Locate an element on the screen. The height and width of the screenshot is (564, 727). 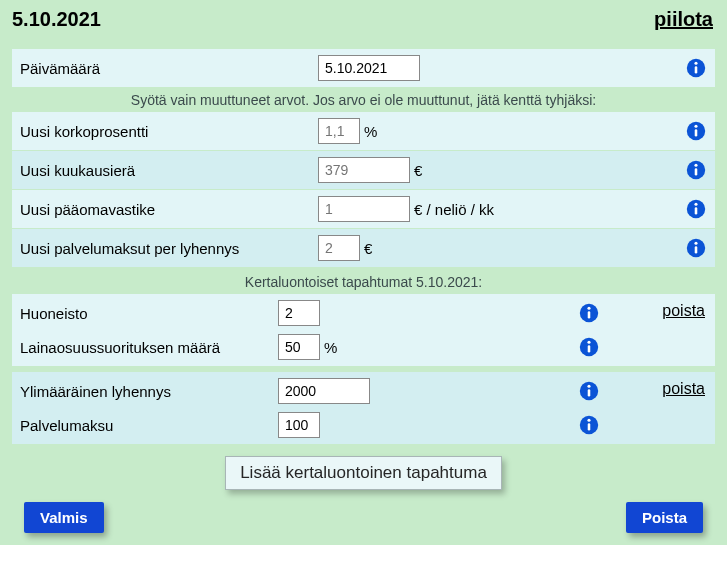
label-date: Päivämäärä is located at coordinates (169, 68).